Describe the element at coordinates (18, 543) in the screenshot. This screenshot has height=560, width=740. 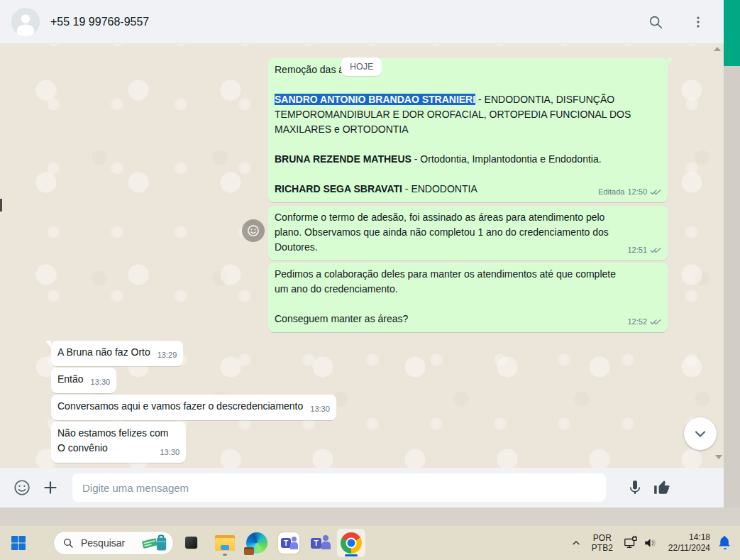
I see `start-button` at that location.